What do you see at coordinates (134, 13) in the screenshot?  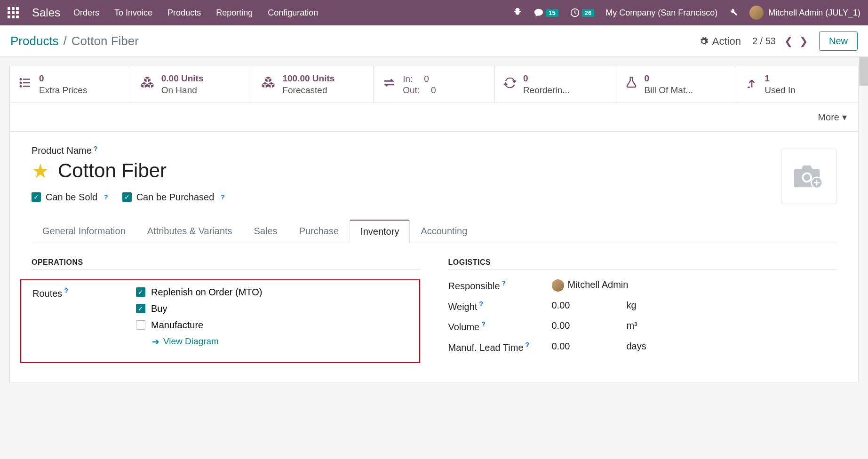 I see `nav-to-invoice: To Invoice` at bounding box center [134, 13].